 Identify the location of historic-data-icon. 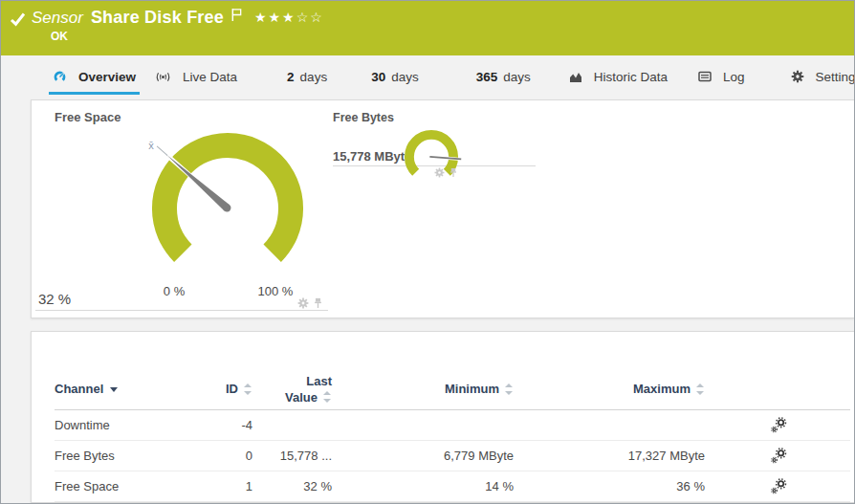
(576, 77).